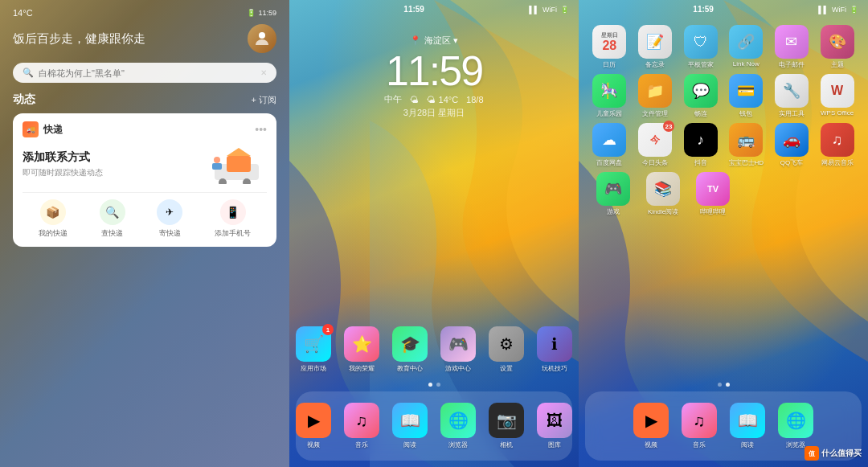  Describe the element at coordinates (792, 114) in the screenshot. I see `tools-label: 实用工具` at that location.